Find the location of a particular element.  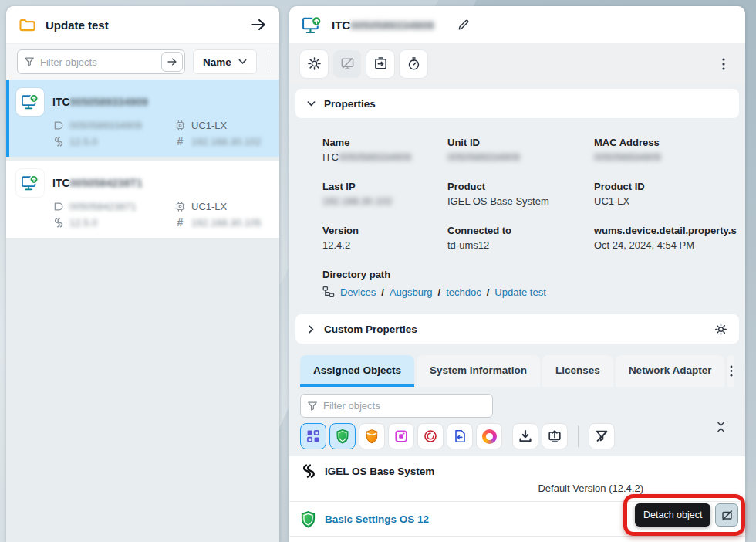

field-name: Name ITC0050589334909 is located at coordinates (385, 150).